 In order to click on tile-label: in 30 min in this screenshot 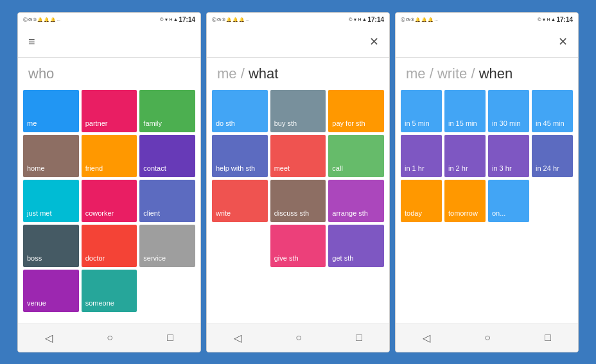, I will do `click(506, 123)`.